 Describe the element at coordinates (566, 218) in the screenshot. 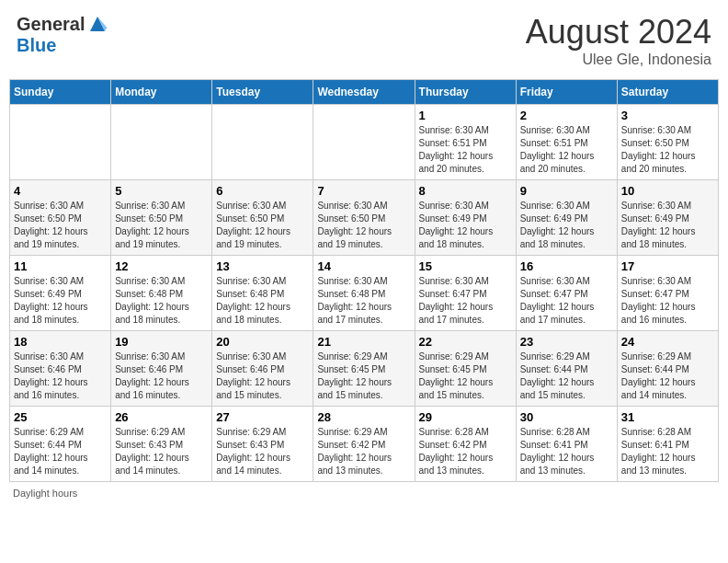

I see `calendar-cell: 9Sunrise: 6:30 AM Sunset: 6:49 PM Daylig…` at that location.